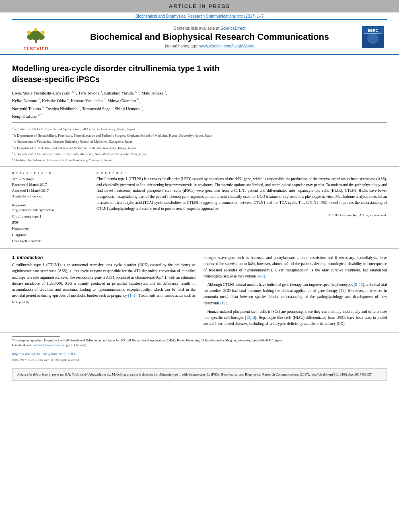 The image size is (399, 532). Describe the element at coordinates (200, 148) in the screenshot. I see `affil-d: d d Department of Pediatrics and Adolesc…` at that location.